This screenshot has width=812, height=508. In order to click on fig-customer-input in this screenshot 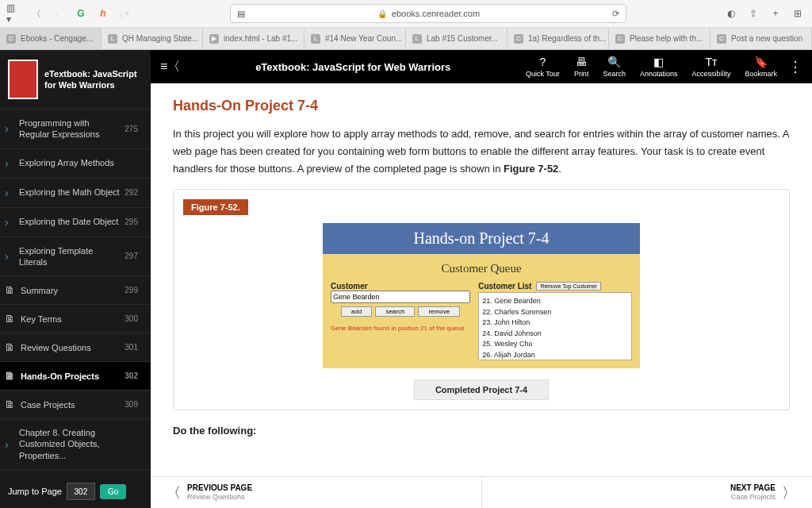, I will do `click(400, 297)`.